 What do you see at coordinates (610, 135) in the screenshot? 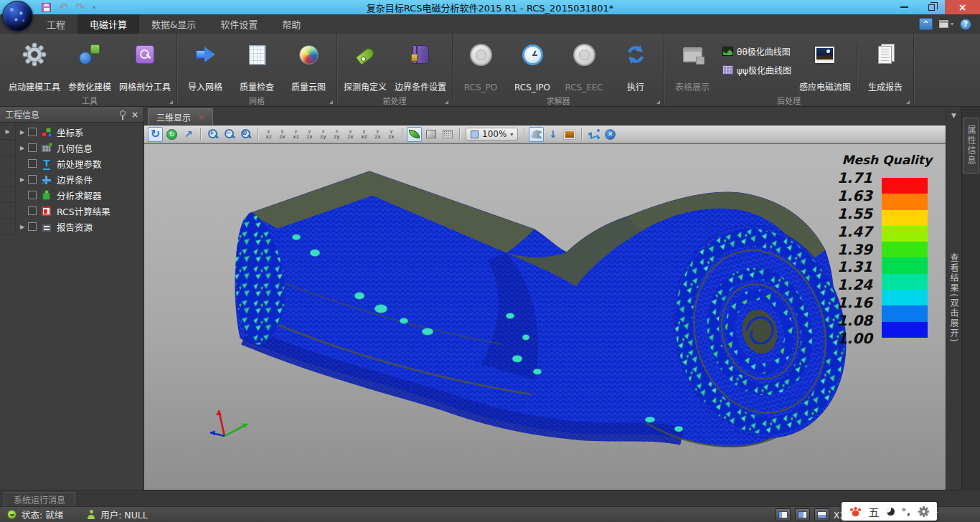
I see `close-view-button: ✕` at bounding box center [610, 135].